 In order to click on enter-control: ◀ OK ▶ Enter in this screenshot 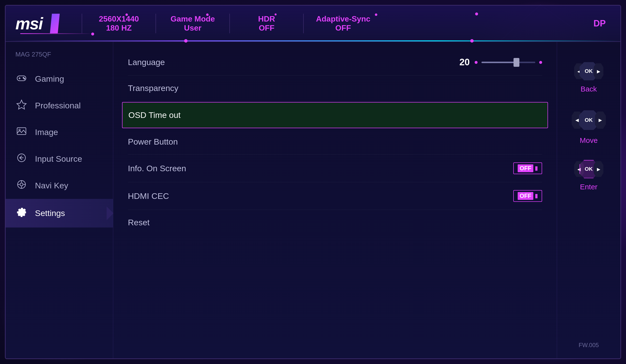, I will do `click(589, 175)`.